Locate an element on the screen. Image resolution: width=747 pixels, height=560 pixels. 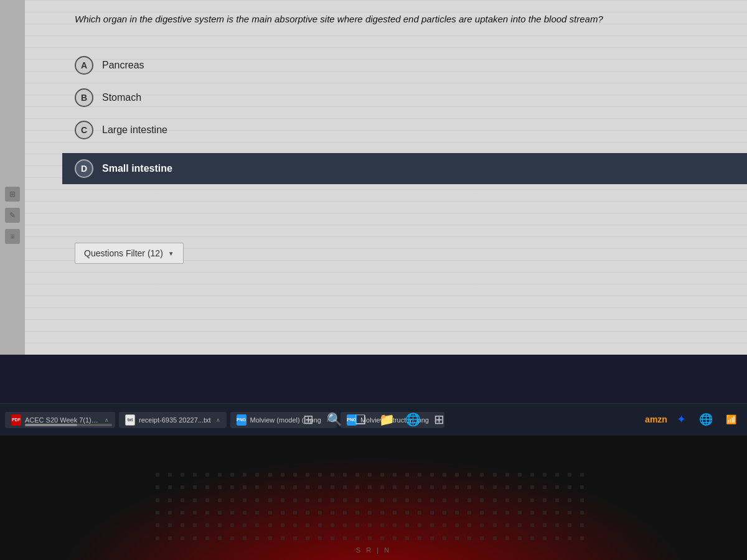
taskbar-txt-chevron: ∧ is located at coordinates (218, 420).